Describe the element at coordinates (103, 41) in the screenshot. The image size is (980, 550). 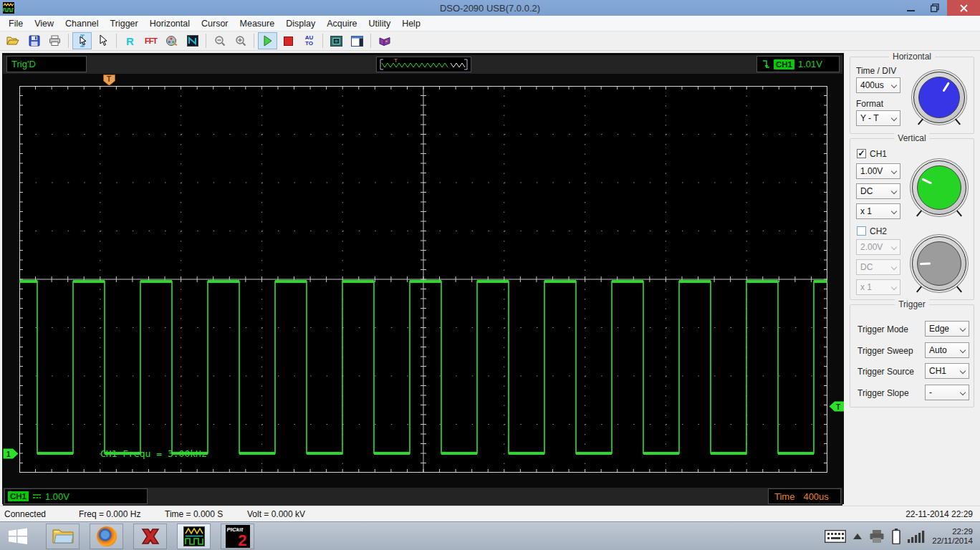
I see `pointer-tool-button` at that location.